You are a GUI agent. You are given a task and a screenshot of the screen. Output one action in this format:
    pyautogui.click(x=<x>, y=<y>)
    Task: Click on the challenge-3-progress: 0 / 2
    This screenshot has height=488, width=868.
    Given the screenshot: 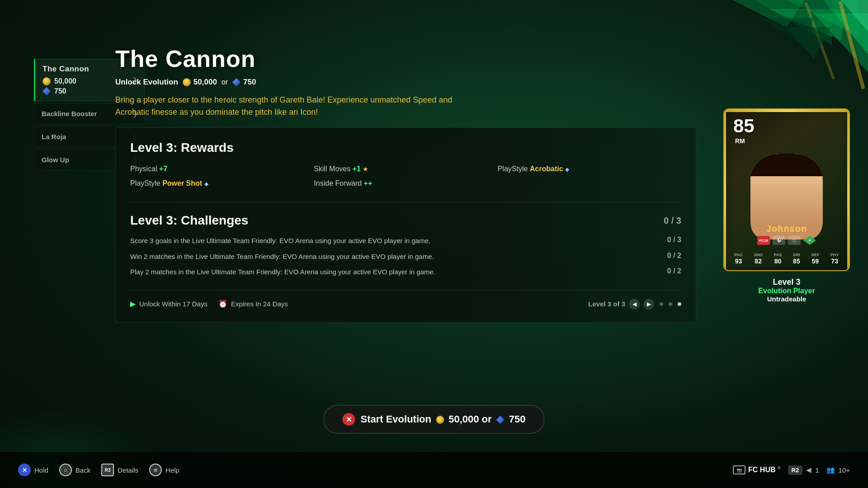 What is the action you would take?
    pyautogui.click(x=675, y=271)
    